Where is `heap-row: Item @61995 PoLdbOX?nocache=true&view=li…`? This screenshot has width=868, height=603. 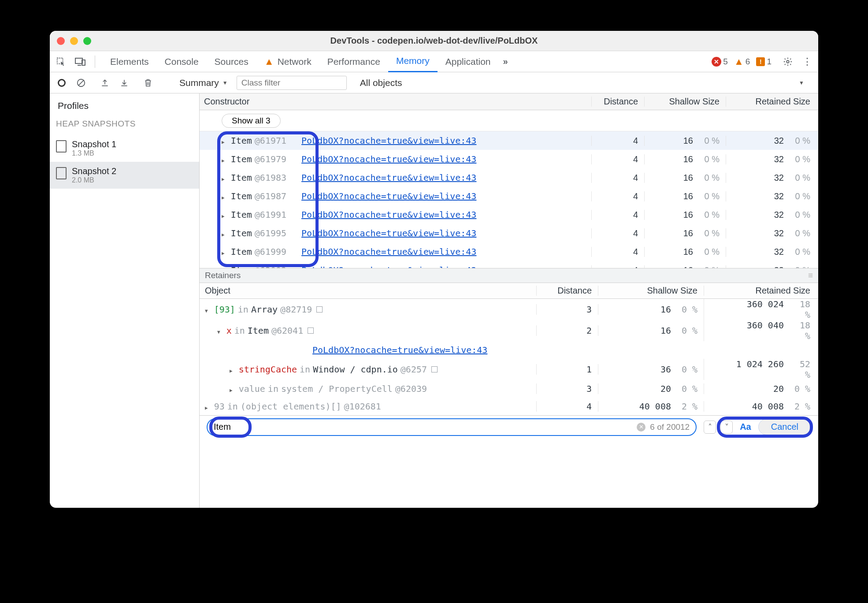 heap-row: Item @61995 PoLdbOX?nocache=true&view=li… is located at coordinates (509, 233).